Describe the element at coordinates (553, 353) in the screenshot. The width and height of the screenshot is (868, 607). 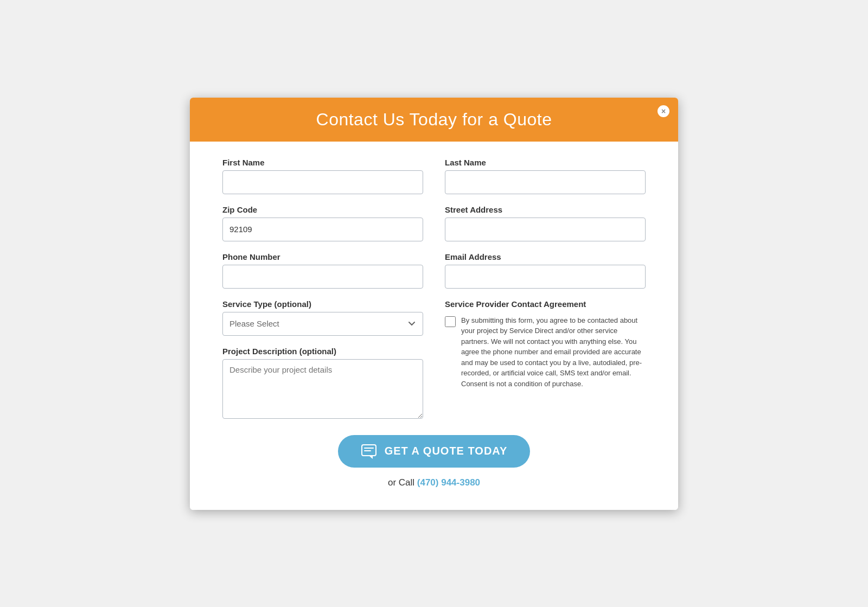
I see `agreement-text: By submitting this form, you agree to be…` at that location.